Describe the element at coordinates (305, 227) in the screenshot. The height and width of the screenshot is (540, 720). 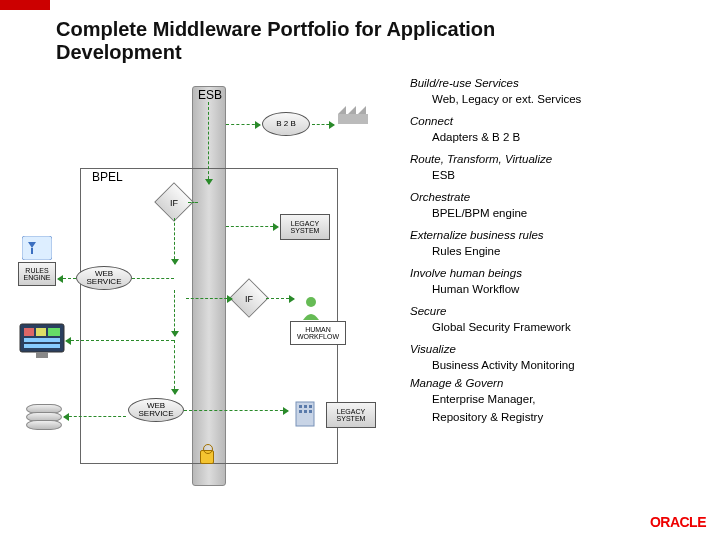
I see `legacy-system-node-1: LEGACY SYSTEM` at that location.